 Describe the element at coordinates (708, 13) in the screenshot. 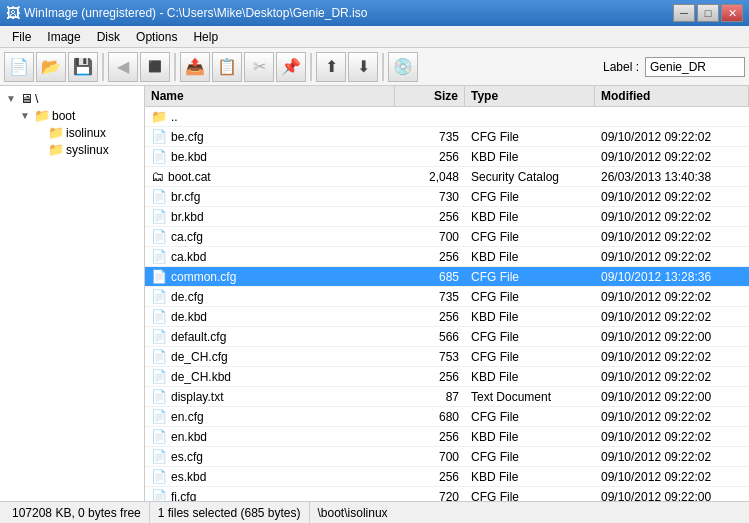

I see `maximize-button: □` at that location.